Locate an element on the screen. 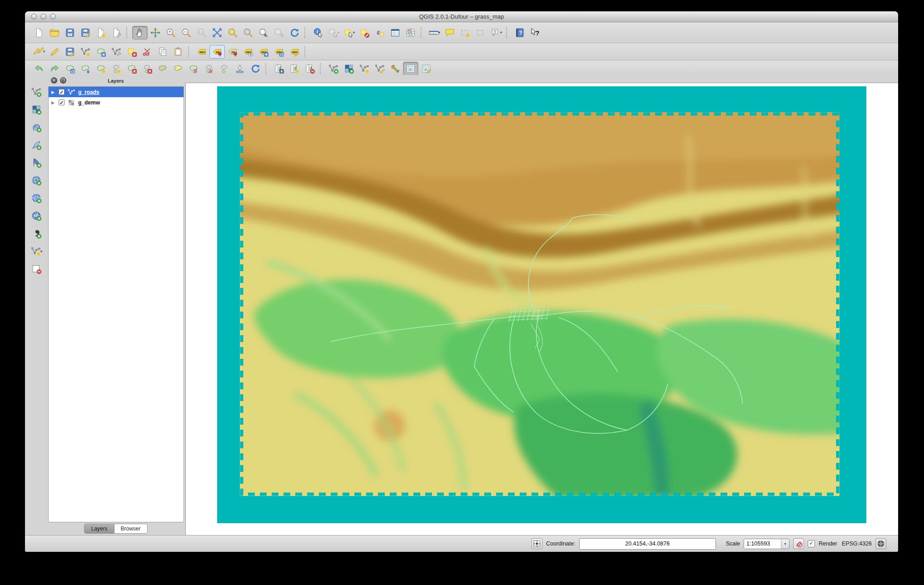 The image size is (924, 585). redo-button is located at coordinates (55, 69).